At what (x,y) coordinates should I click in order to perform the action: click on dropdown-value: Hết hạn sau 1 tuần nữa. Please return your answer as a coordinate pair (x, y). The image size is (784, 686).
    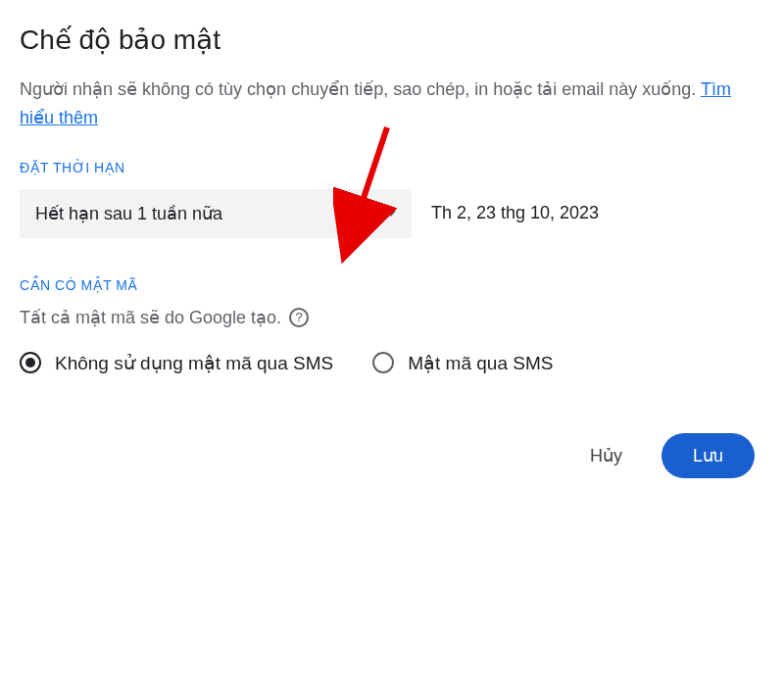
    Looking at the image, I should click on (129, 214).